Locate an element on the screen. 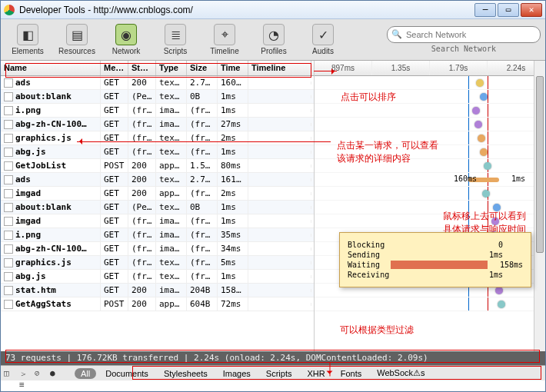 This screenshot has height=392, width=546. status-bar: 73 requests | 176.72KB transferred | 2.2… is located at coordinates (273, 358).